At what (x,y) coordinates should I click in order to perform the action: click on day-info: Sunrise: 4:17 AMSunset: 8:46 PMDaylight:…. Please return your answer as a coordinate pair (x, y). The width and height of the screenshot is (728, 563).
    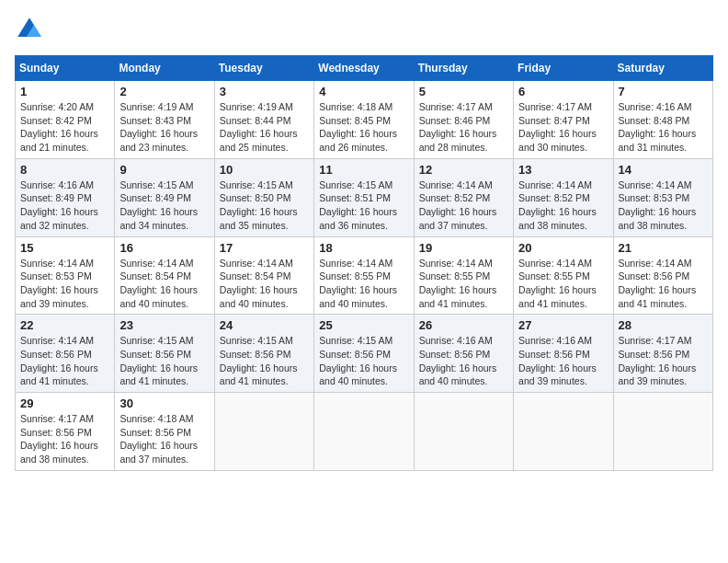
    Looking at the image, I should click on (458, 127).